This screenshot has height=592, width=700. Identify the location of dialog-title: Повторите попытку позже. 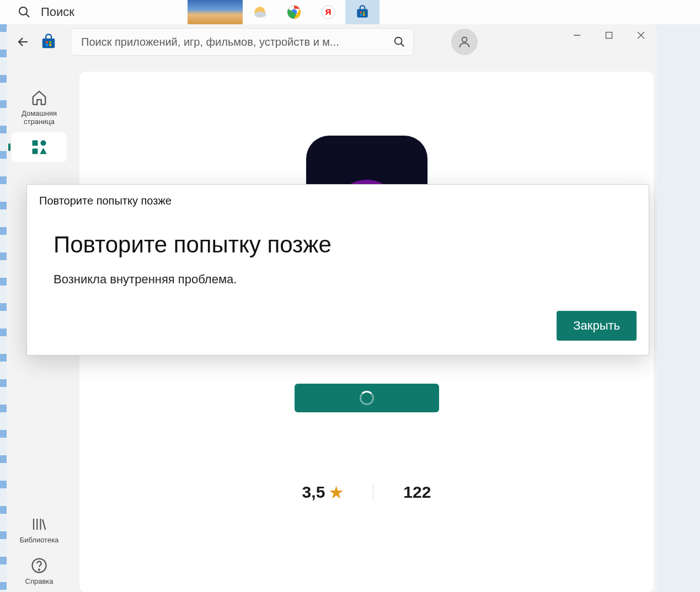
(345, 245).